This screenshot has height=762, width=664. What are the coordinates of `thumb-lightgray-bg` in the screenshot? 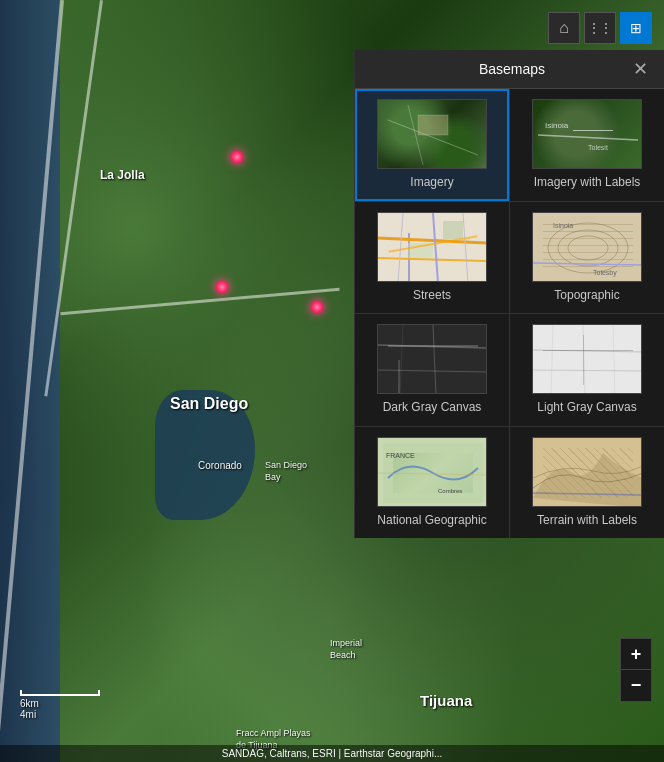 It's located at (587, 359).